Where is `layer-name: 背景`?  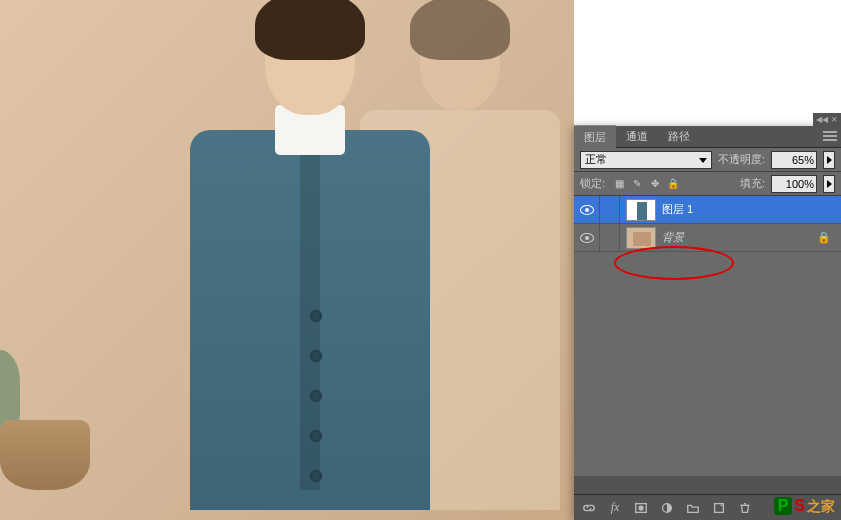 layer-name: 背景 is located at coordinates (673, 238).